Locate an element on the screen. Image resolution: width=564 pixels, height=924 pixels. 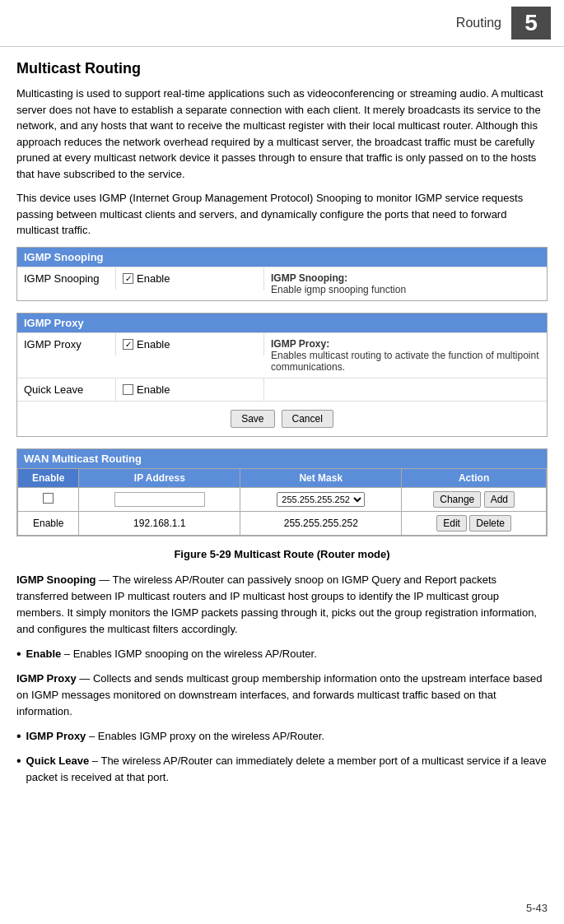
bullet-proxy: • IGMP Proxy – Enables IGMP proxy on the… is located at coordinates (282, 737).